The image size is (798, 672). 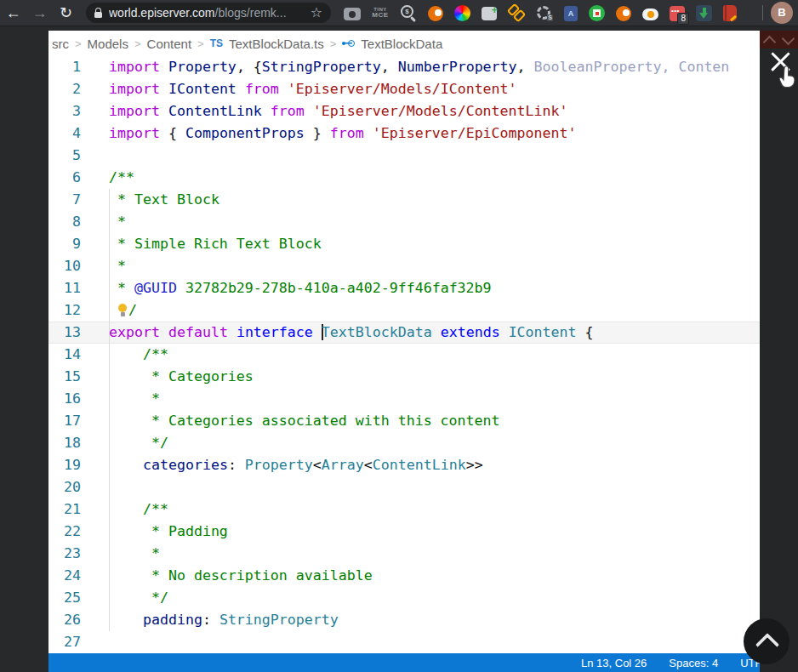 I want to click on color-wheel-icon, so click(x=463, y=14).